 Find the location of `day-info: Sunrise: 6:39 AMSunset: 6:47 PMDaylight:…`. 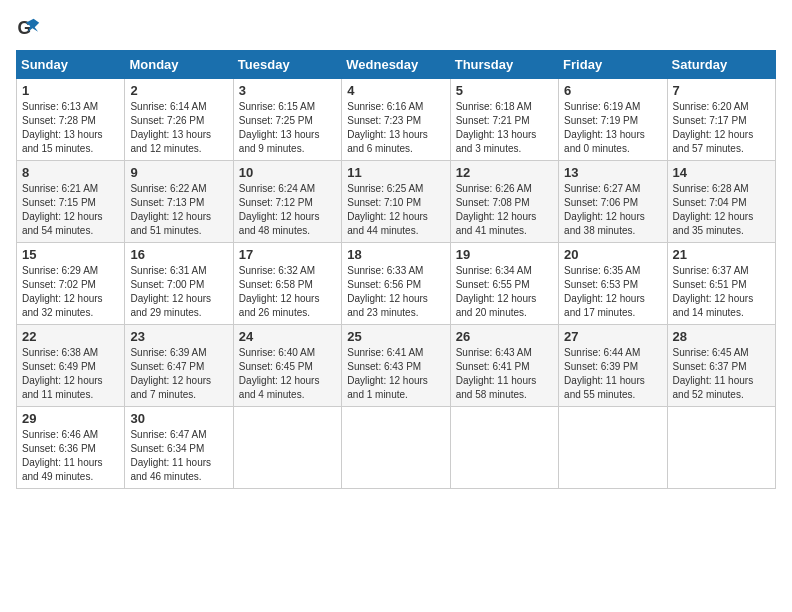

day-info: Sunrise: 6:39 AMSunset: 6:47 PMDaylight:… is located at coordinates (178, 374).